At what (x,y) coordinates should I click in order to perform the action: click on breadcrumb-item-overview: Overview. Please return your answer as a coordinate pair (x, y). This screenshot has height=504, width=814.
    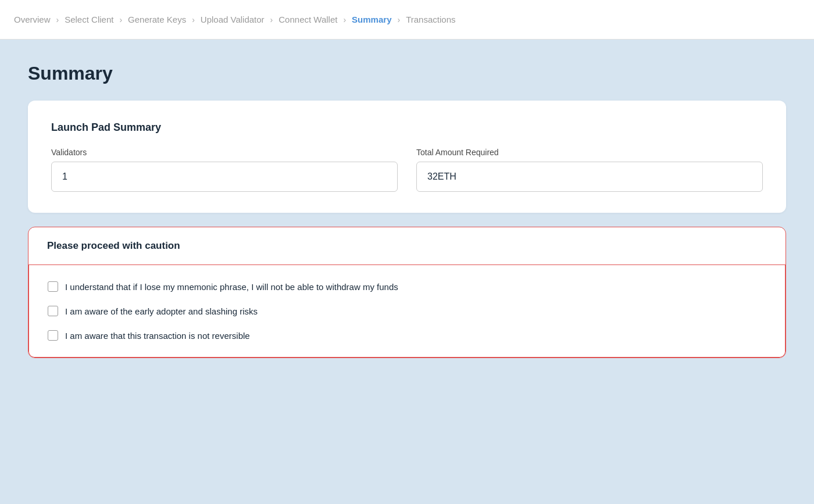
    Looking at the image, I should click on (33, 20).